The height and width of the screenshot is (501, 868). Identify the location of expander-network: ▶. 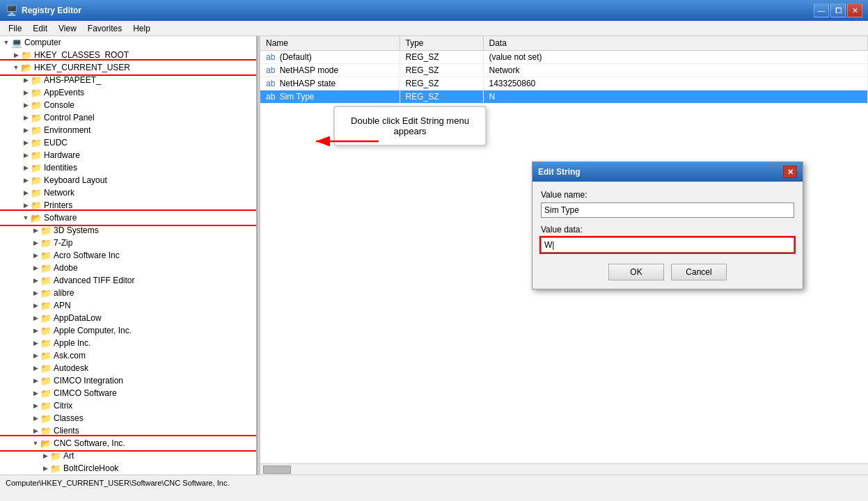
(26, 193).